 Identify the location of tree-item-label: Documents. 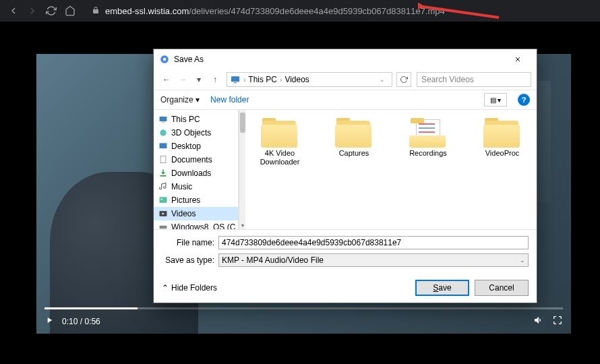
(191, 160).